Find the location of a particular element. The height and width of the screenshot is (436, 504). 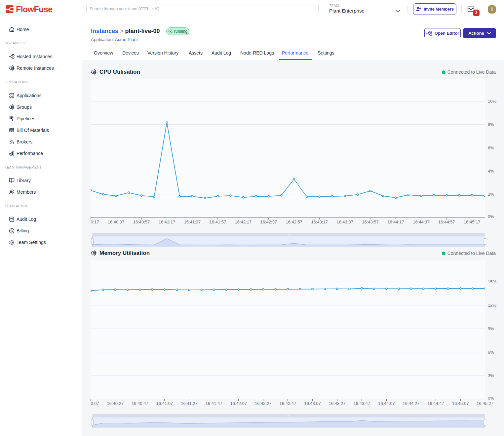

svg-text: 16:43:37 is located at coordinates (345, 222).